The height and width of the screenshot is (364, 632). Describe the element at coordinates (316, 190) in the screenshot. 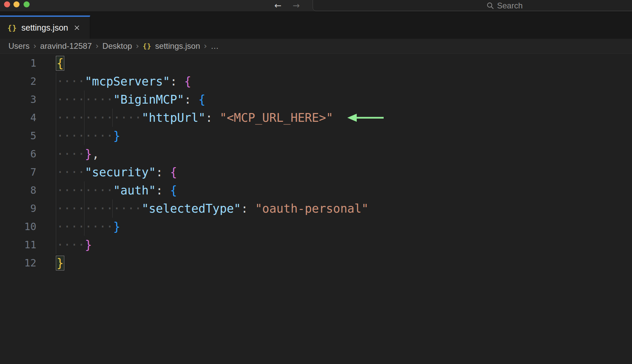

I see `code-line: 8········"auth": {` at that location.